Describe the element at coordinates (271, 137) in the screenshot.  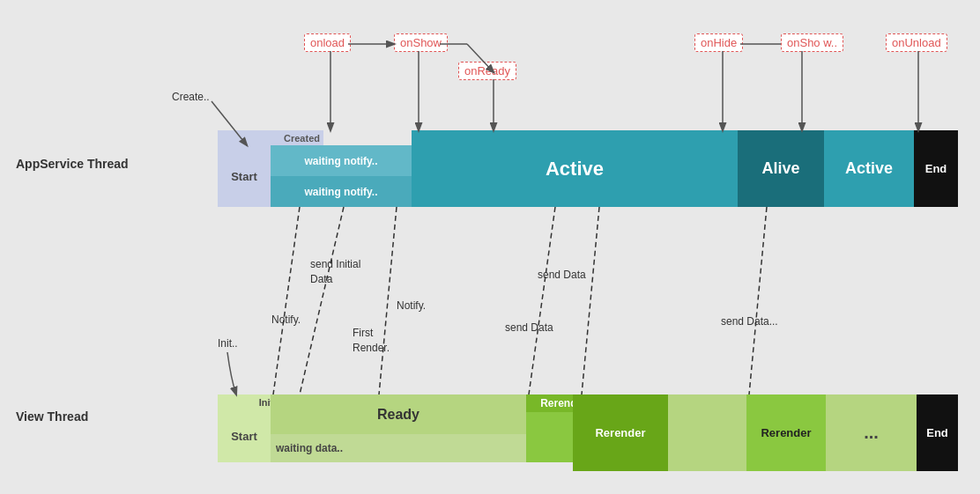
I see `appservice-start: Created` at that location.